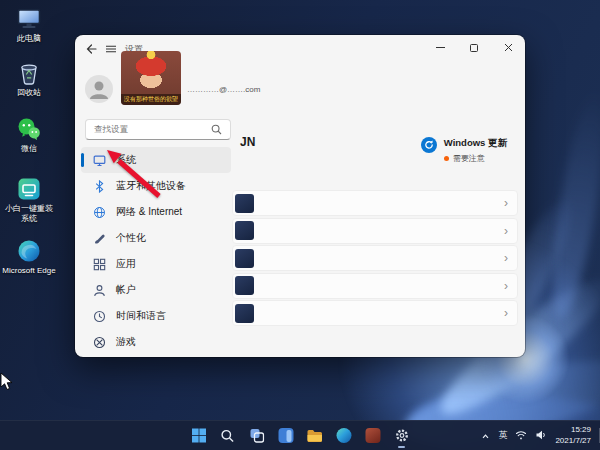 The image size is (600, 450). Describe the element at coordinates (541, 435) in the screenshot. I see `speaker-icon` at that location.